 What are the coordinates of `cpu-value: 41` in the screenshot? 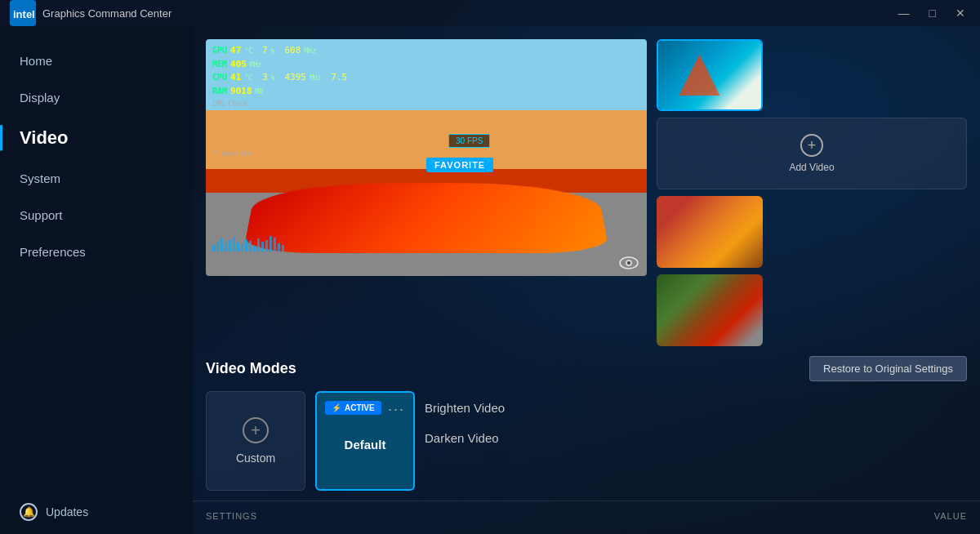 It's located at (235, 78).